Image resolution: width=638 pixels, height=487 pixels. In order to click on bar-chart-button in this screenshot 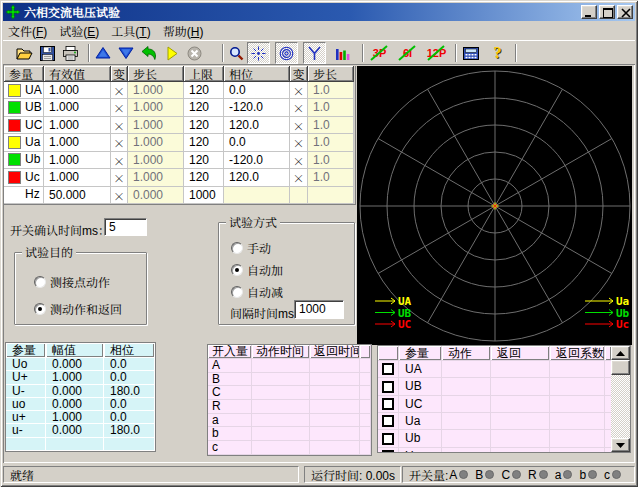, I will do `click(342, 53)`.